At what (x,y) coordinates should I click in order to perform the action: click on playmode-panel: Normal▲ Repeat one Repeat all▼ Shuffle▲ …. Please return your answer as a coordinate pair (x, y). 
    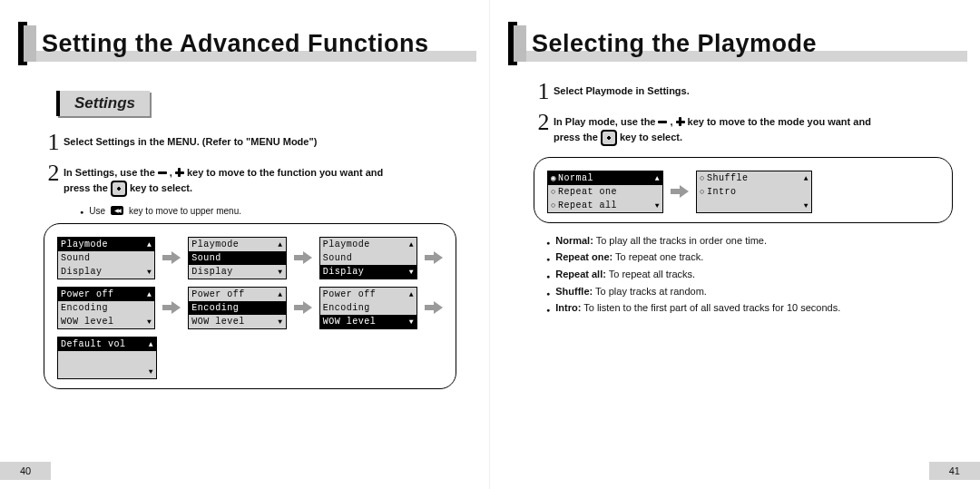
    Looking at the image, I should click on (743, 191).